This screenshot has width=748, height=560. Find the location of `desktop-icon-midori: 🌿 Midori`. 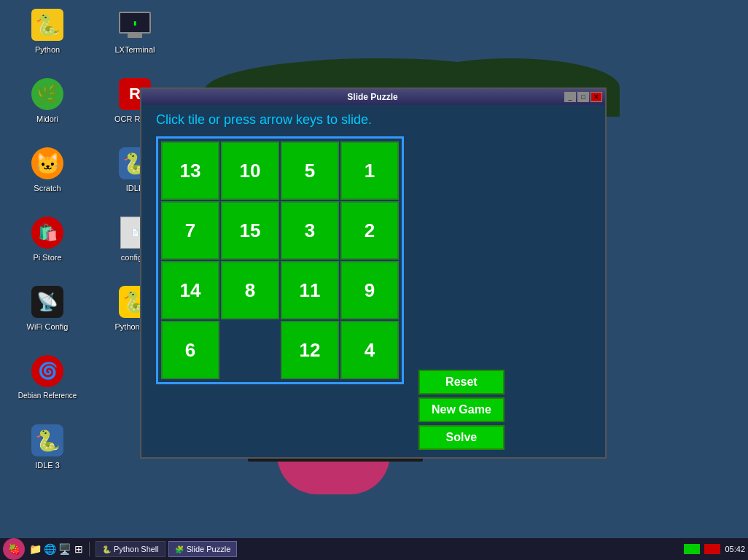

desktop-icon-midori: 🌿 Midori is located at coordinates (47, 100).